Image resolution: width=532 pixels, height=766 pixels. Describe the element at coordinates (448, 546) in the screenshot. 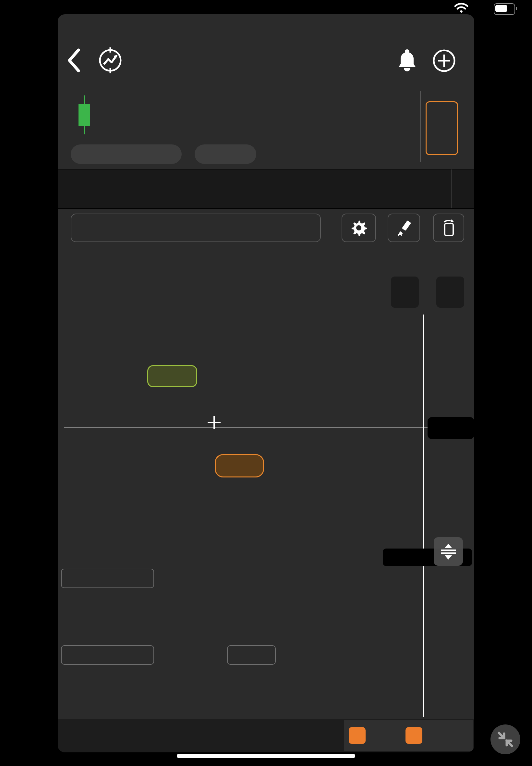

I see `triangle-up-icon` at that location.